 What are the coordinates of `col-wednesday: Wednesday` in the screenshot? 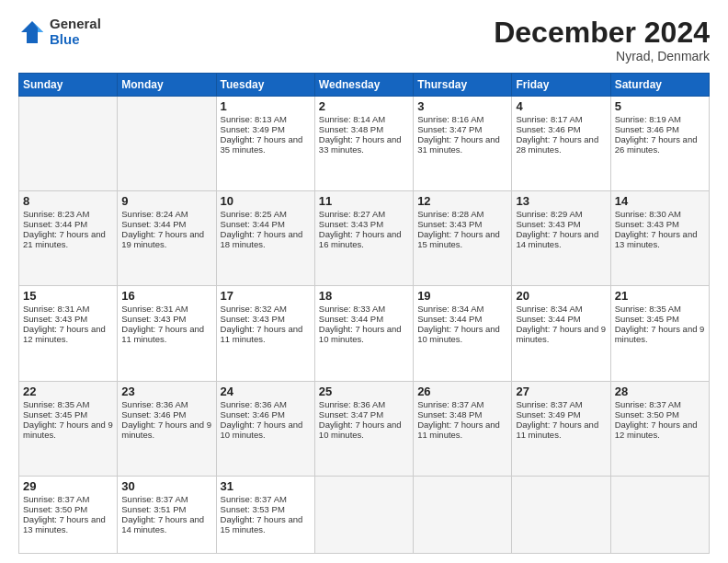 It's located at (364, 85).